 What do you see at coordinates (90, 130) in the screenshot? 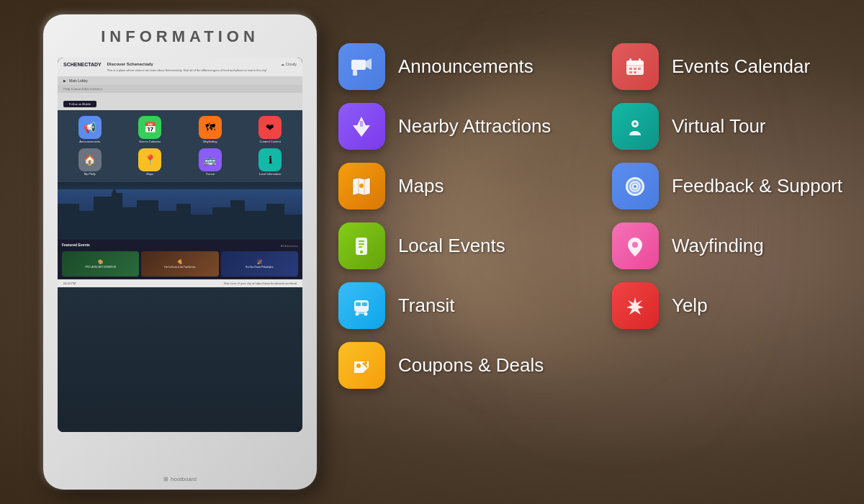
I see `screen-icon-announcements: 📢 Announcements` at bounding box center [90, 130].